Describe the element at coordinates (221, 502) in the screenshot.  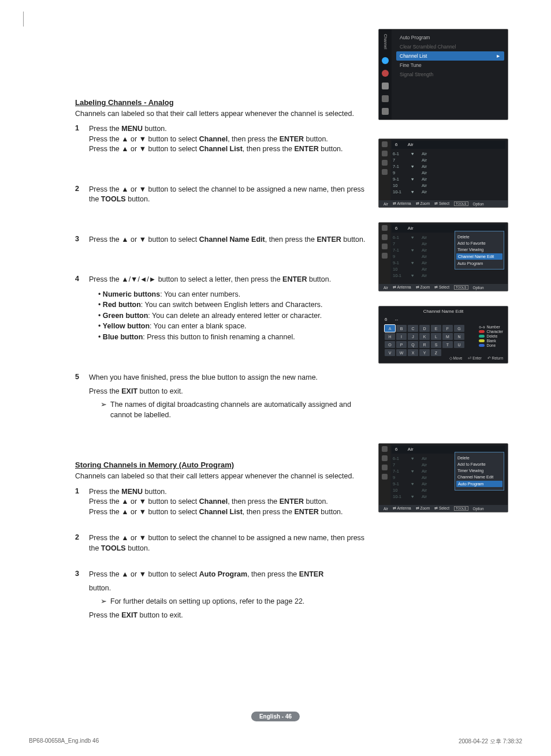
I see `s2-step-1: 1 Press the MENU button. Press the ▲ or …` at that location.